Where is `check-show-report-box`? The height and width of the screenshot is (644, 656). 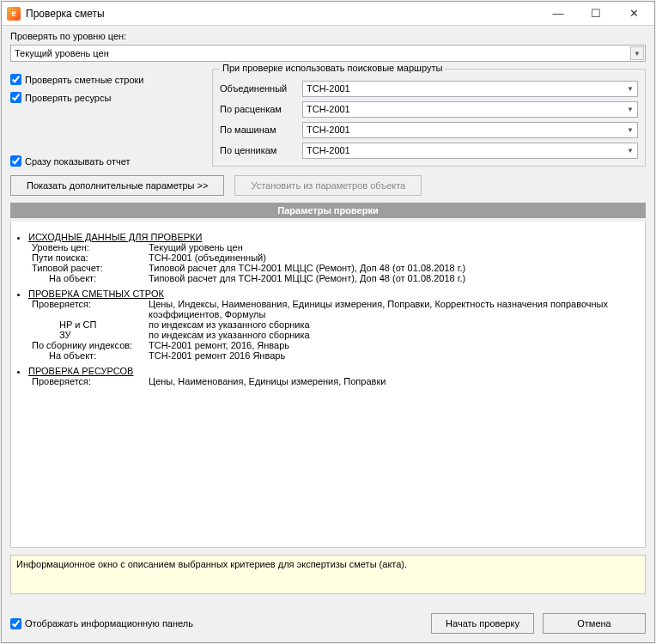 check-show-report-box is located at coordinates (15, 161).